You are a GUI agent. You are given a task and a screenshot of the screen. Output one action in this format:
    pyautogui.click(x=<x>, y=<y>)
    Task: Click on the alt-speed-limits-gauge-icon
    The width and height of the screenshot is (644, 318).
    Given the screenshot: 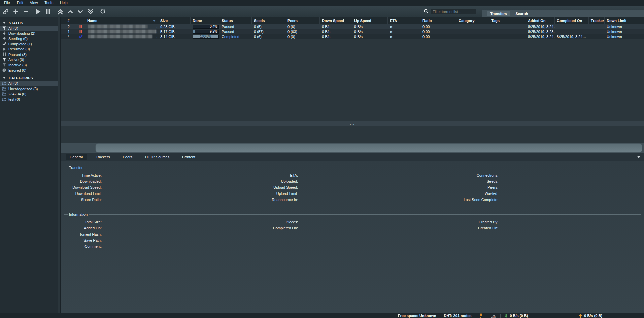 What is the action you would take?
    pyautogui.click(x=494, y=316)
    